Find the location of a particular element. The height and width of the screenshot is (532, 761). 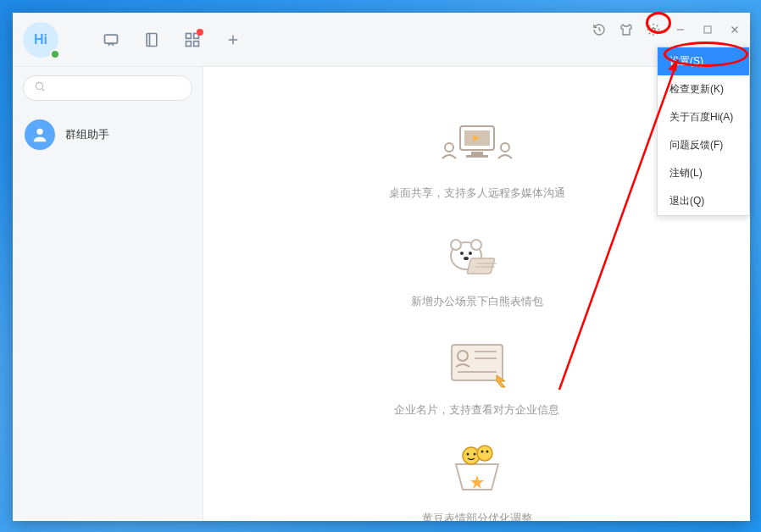

search-icon is located at coordinates (40, 88).